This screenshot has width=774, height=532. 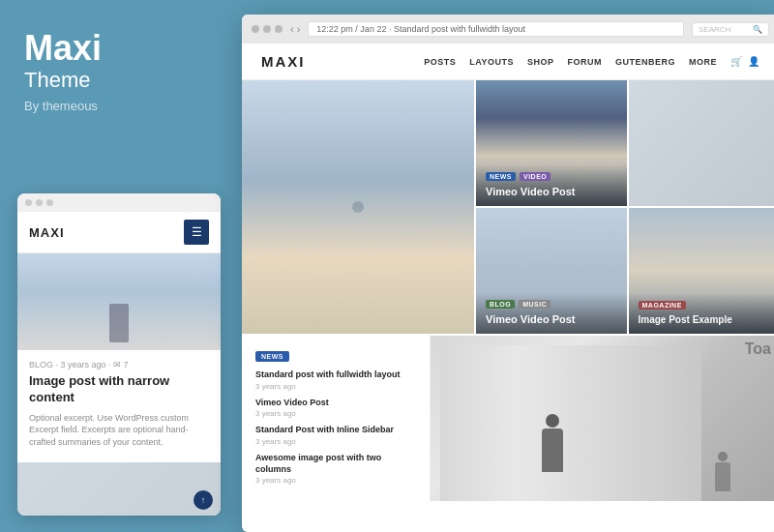 What do you see at coordinates (358, 207) in the screenshot?
I see `post-card-mountains` at bounding box center [358, 207].